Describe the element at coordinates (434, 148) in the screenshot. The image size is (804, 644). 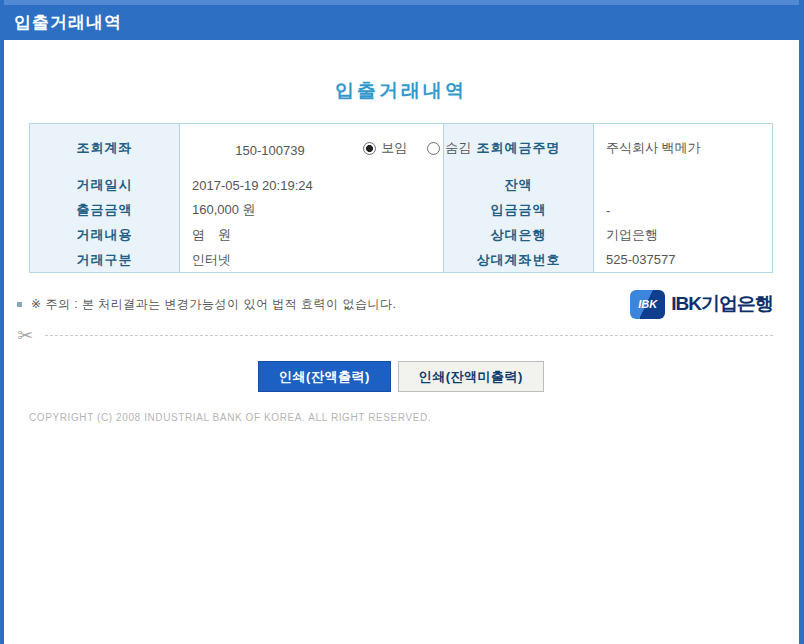
I see `radio-hide-icon` at that location.